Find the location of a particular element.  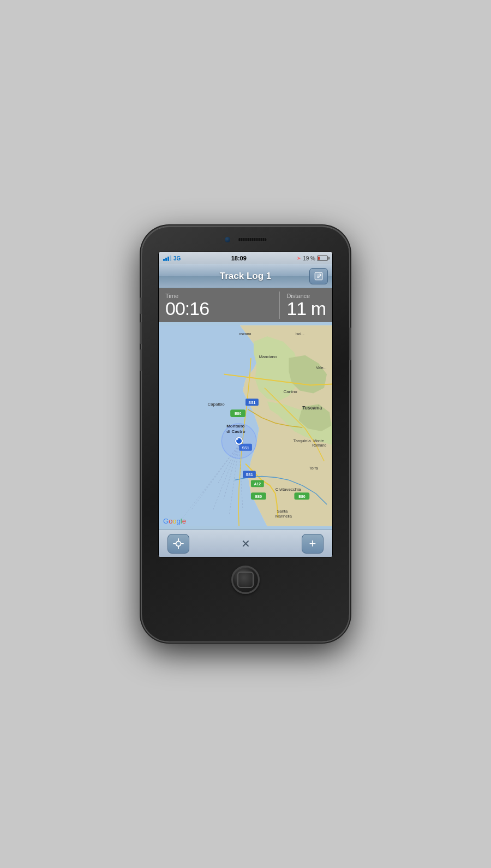

svg-text: Monte is located at coordinates (319, 441).